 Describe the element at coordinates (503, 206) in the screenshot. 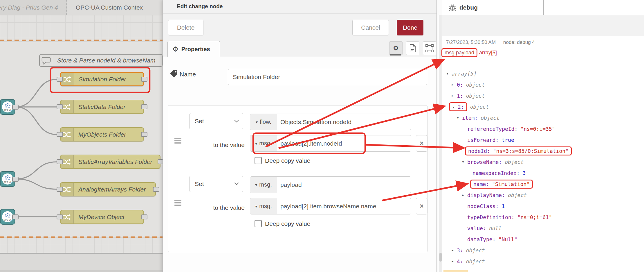

I see `tree-value: 1` at that location.